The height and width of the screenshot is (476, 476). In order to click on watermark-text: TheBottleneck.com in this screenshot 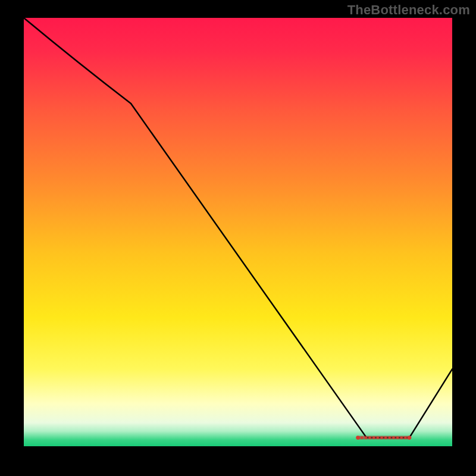, I will do `click(409, 10)`.